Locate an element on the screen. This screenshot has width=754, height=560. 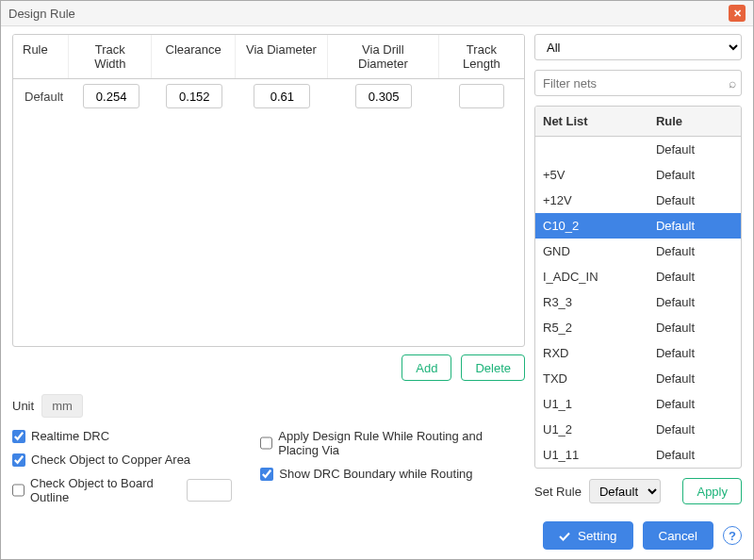
track-length-input is located at coordinates (482, 96).